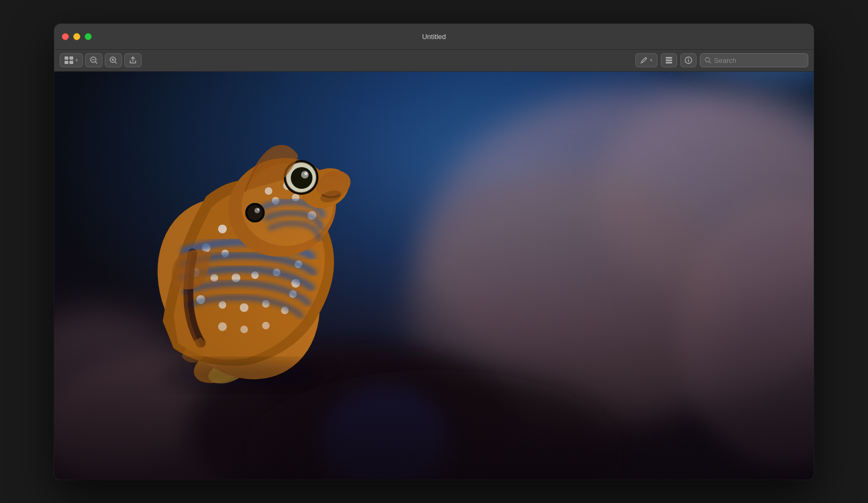 This screenshot has height=503, width=868. Describe the element at coordinates (434, 37) in the screenshot. I see `window-title: Untitled` at that location.